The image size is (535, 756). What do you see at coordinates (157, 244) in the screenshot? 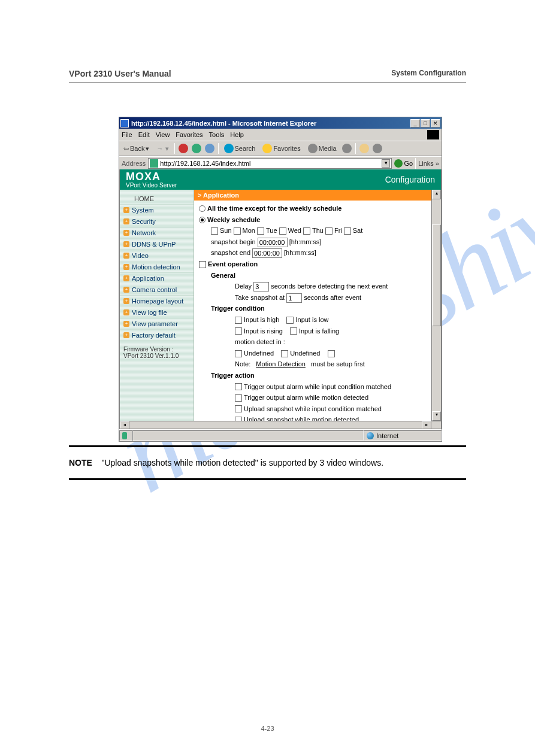
I see `nav-ddns: +DDNS & UPnP` at bounding box center [157, 244].